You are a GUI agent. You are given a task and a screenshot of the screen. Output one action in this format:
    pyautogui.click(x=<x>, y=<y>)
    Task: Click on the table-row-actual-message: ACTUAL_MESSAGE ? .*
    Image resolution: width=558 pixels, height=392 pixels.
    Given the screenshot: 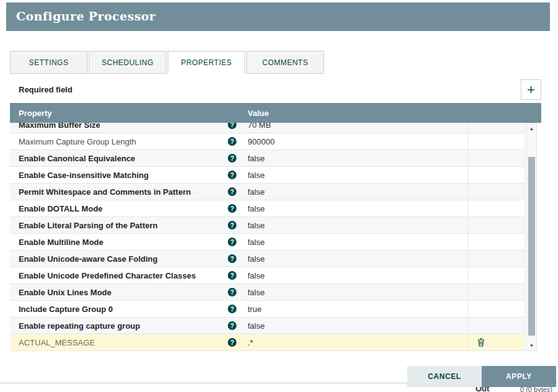 What is the action you would take?
    pyautogui.click(x=267, y=342)
    